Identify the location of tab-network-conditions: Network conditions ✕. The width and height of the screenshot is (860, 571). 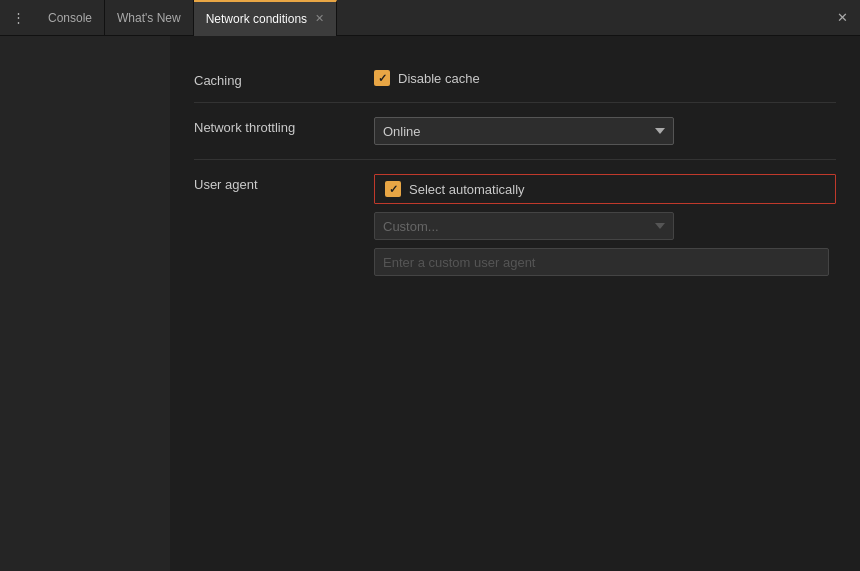
(266, 18).